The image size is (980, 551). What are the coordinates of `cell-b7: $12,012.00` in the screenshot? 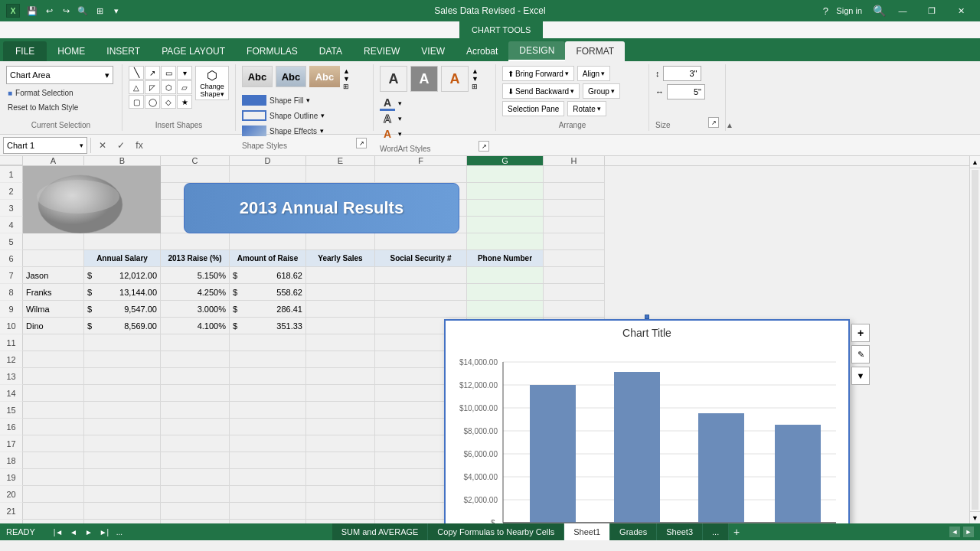 It's located at (122, 276).